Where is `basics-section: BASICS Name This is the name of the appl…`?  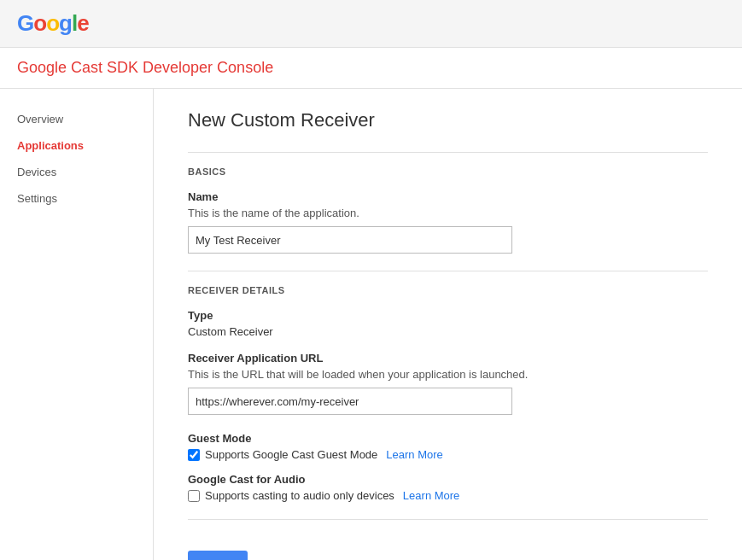 basics-section: BASICS Name This is the name of the appl… is located at coordinates (447, 210).